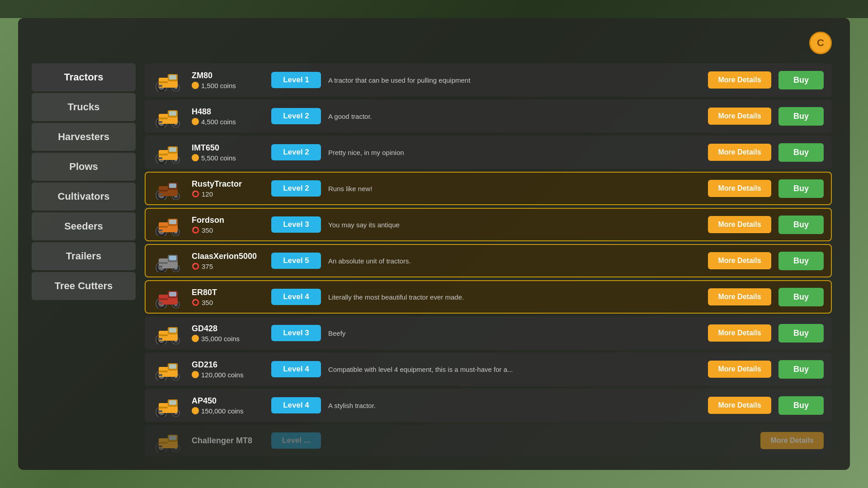 Image resolution: width=868 pixels, height=488 pixels. Describe the element at coordinates (514, 189) in the screenshot. I see `vehicle-desc: Runs like new!` at that location.